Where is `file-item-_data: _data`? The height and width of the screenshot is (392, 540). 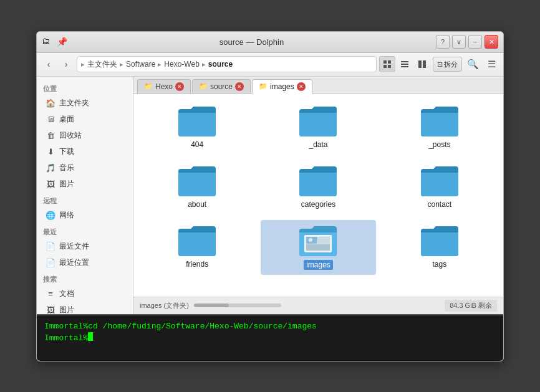
file-item-_data: _data is located at coordinates (318, 127).